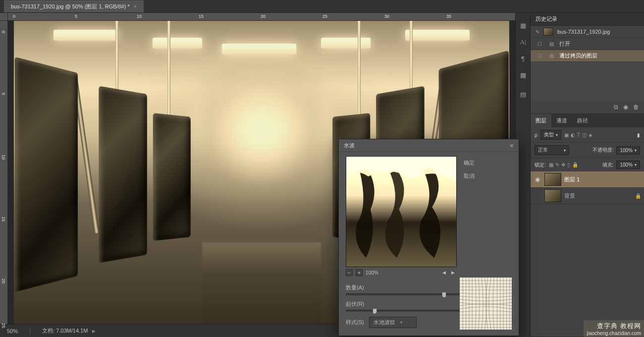 This screenshot has height=337, width=644. Describe the element at coordinates (588, 135) in the screenshot. I see `layer-filter-row: ρ 类型▾ ▣ ◐ T ◫ ◈ ▮` at that location.